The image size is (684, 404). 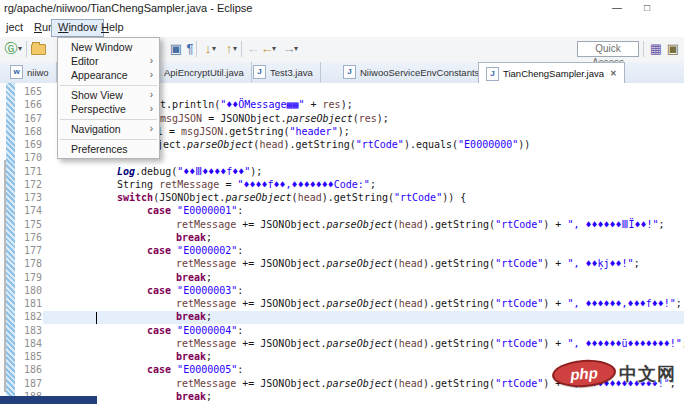 I want to click on window-title: rg/apache/niiwoo/TianChengSampler.java -…, so click(x=128, y=8).